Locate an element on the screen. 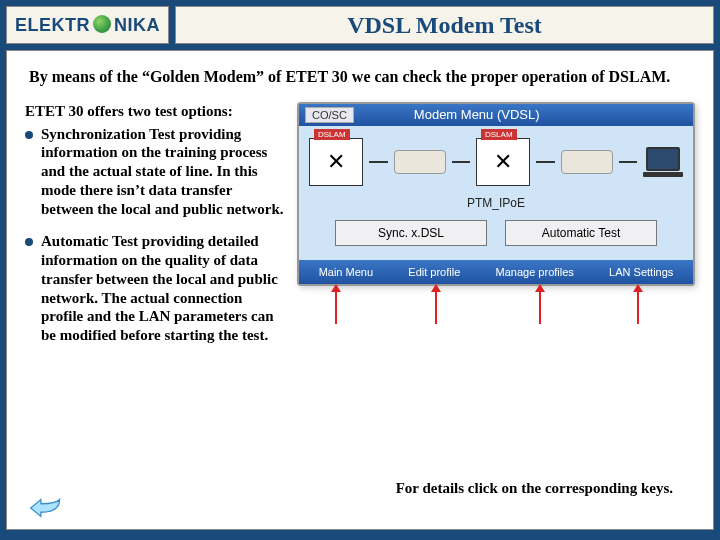 Image resolution: width=720 pixels, height=540 pixels. automatic-test-button: Automatic Test is located at coordinates (581, 233).